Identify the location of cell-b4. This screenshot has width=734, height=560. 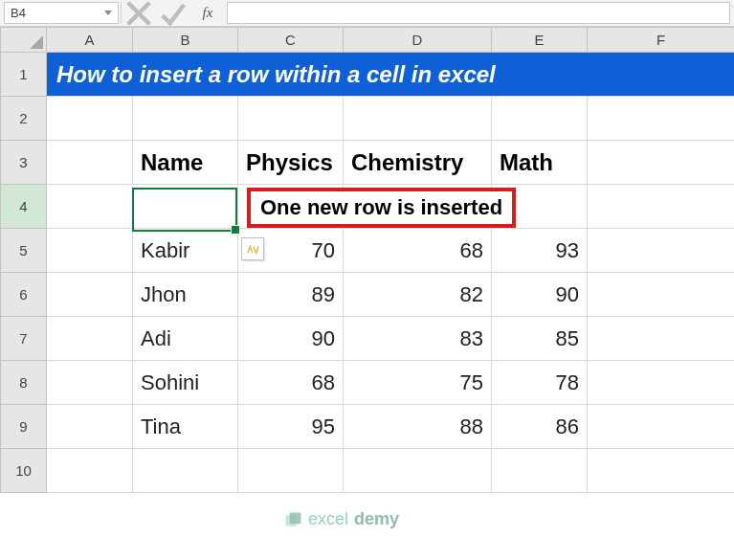
(186, 207).